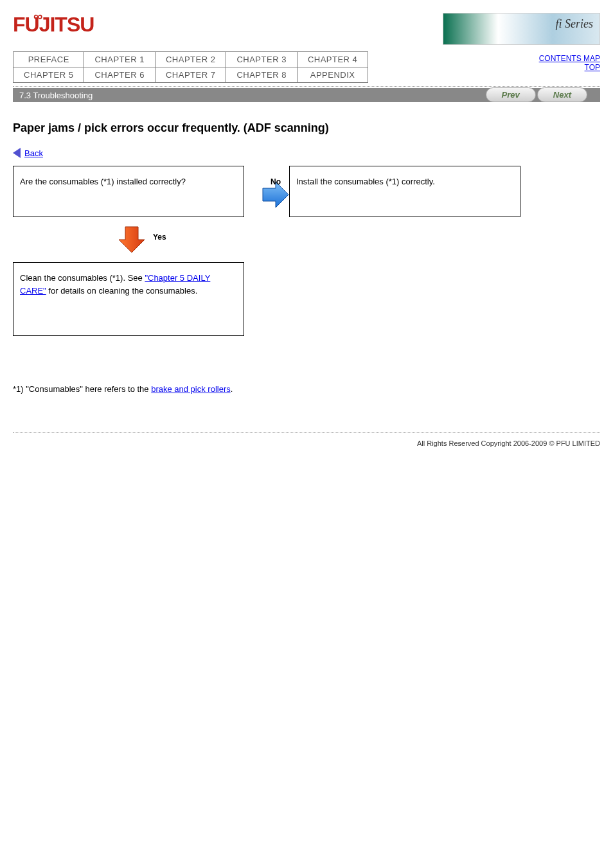 The image size is (613, 868). Describe the element at coordinates (276, 195) in the screenshot. I see `arrow-right-icon: No` at that location.